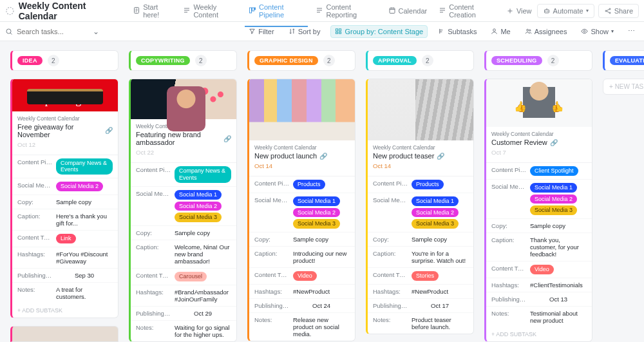 The image size is (644, 342). Describe the element at coordinates (420, 206) in the screenshot. I see `task-card: Weekly Content Calendar New product teas…` at that location.